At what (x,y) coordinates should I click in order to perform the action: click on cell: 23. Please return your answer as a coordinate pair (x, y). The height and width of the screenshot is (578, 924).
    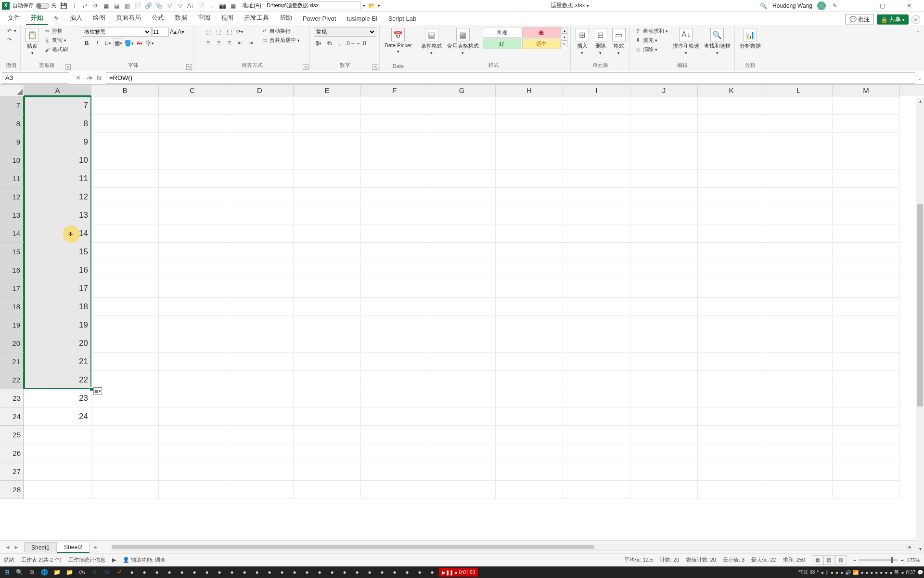
    Looking at the image, I should click on (58, 398).